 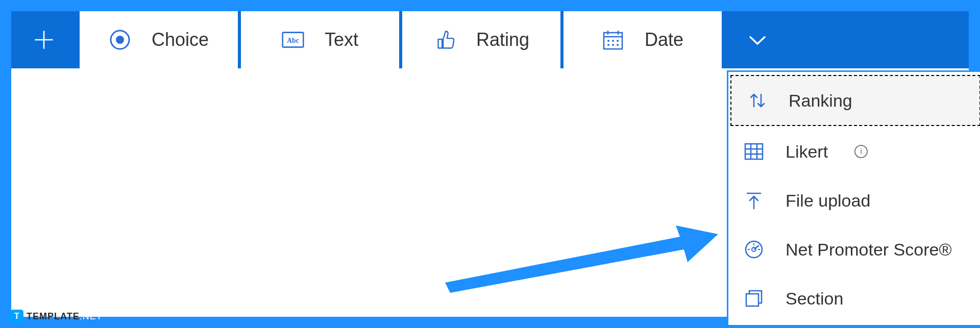 What do you see at coordinates (855, 100) in the screenshot?
I see `dropdown-item-ranking: Ranking` at bounding box center [855, 100].